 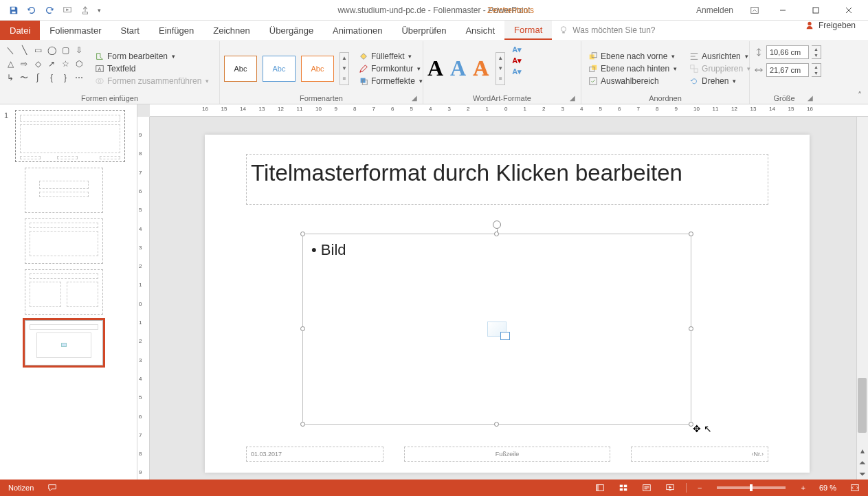 What do you see at coordinates (357, 30) in the screenshot?
I see `tab-animationen: Animationen` at bounding box center [357, 30].